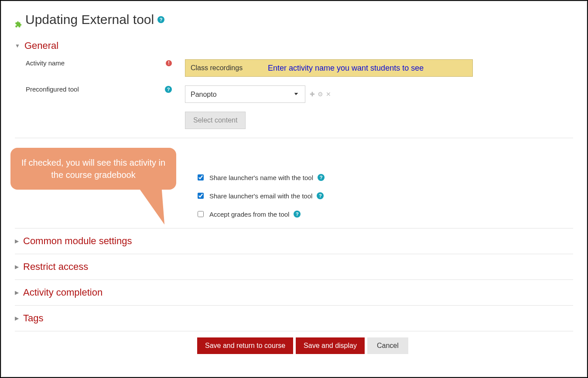  What do you see at coordinates (56, 267) in the screenshot?
I see `section-restrict-heading: Restrict access` at bounding box center [56, 267].